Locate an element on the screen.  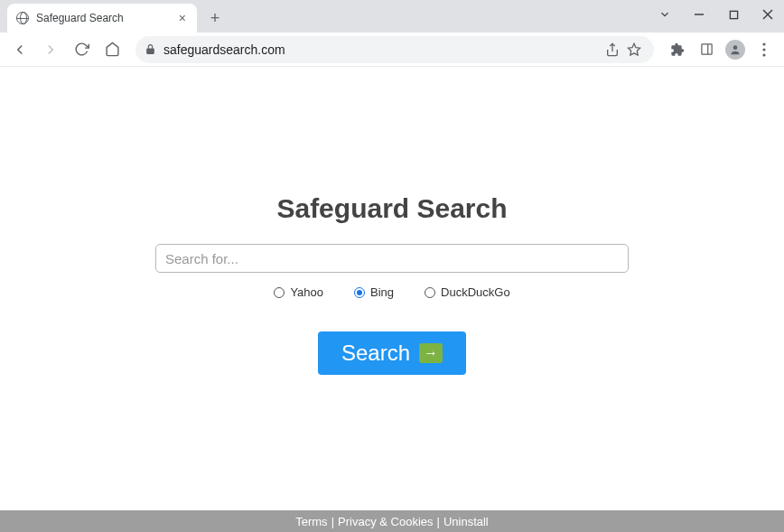
back-button is located at coordinates (20, 50).